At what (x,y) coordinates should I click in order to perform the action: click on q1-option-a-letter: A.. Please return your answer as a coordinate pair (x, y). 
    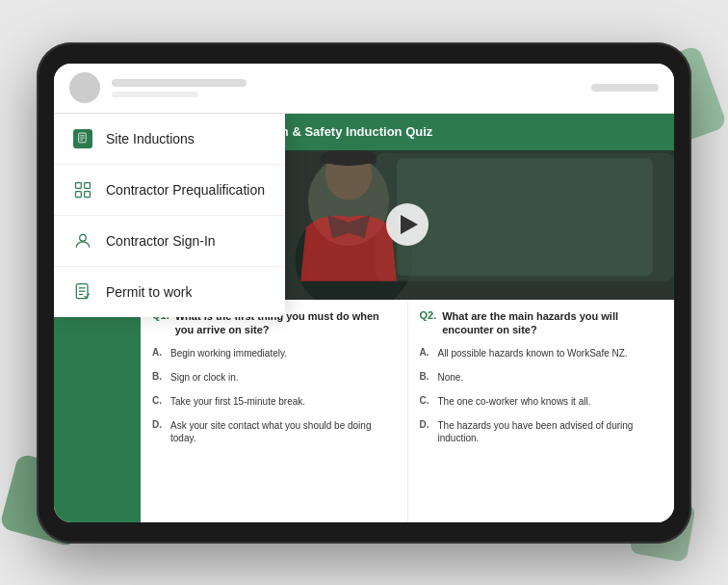
    Looking at the image, I should click on (159, 353).